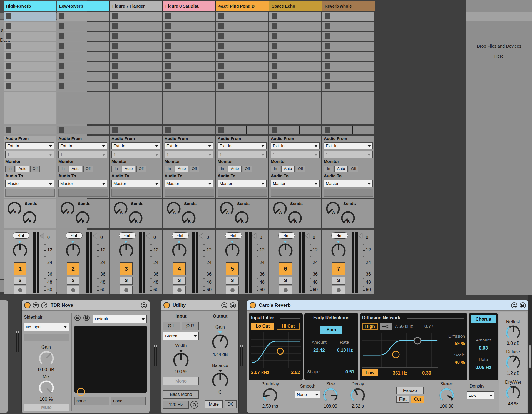  Describe the element at coordinates (260, 372) in the screenshot. I see `lo-cut-freq: 2.07 kHz` at that location.